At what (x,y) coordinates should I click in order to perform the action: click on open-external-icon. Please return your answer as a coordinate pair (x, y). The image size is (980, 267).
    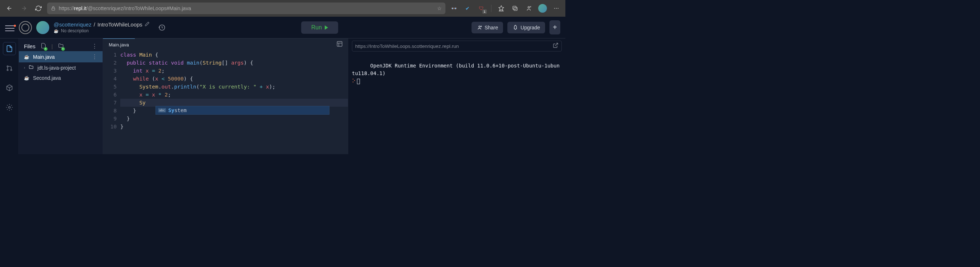
    Looking at the image, I should click on (555, 46).